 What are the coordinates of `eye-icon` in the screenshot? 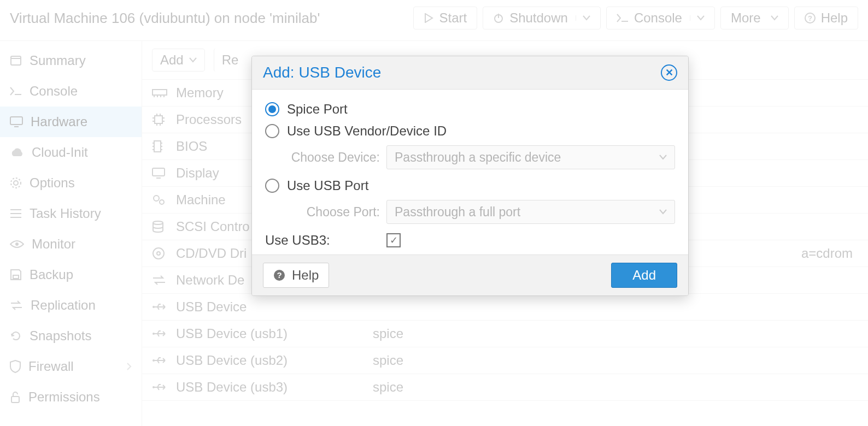 It's located at (17, 244).